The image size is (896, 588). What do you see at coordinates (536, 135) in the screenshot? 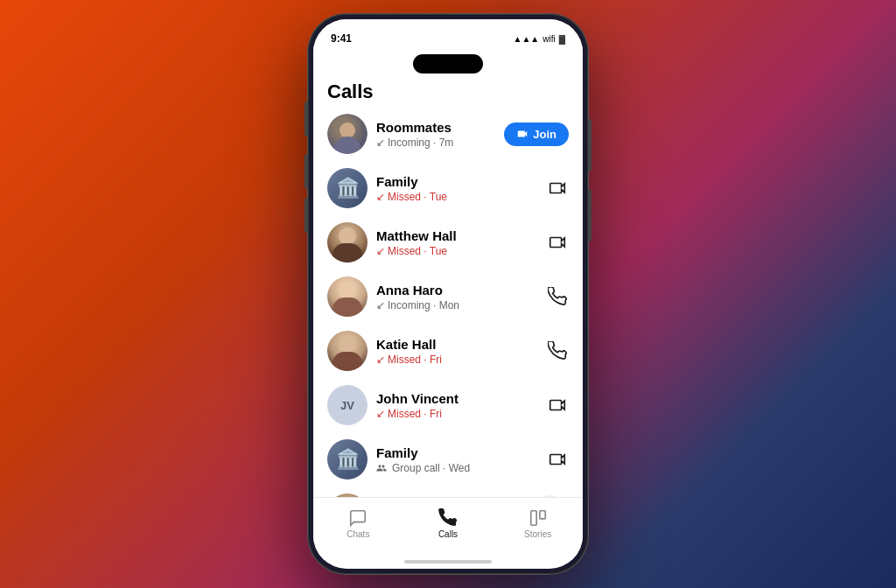
I see `roommates-action: Join` at bounding box center [536, 135].